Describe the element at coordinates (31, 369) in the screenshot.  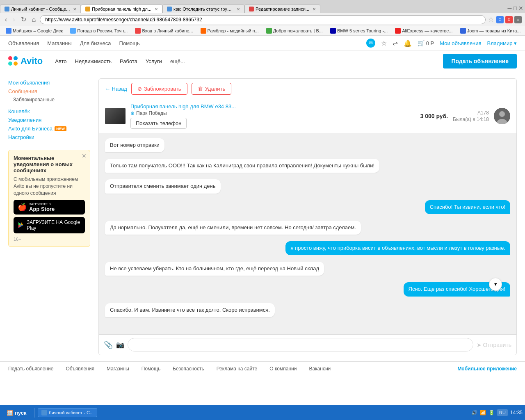
I see `footer-post-ad: Подать объявление` at that location.